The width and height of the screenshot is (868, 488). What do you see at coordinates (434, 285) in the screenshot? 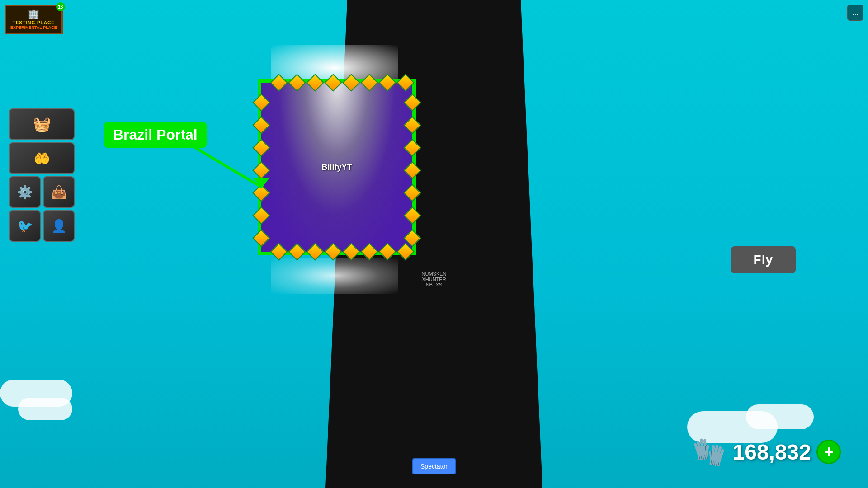
I see `player-entry: NBTXS` at bounding box center [434, 285].